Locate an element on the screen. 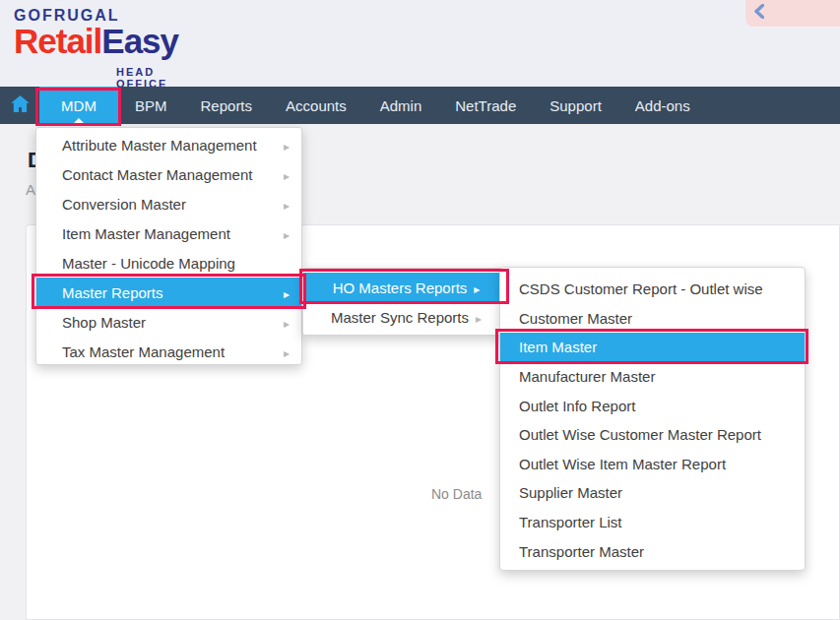  nav-item-bpm: BPM is located at coordinates (152, 105).